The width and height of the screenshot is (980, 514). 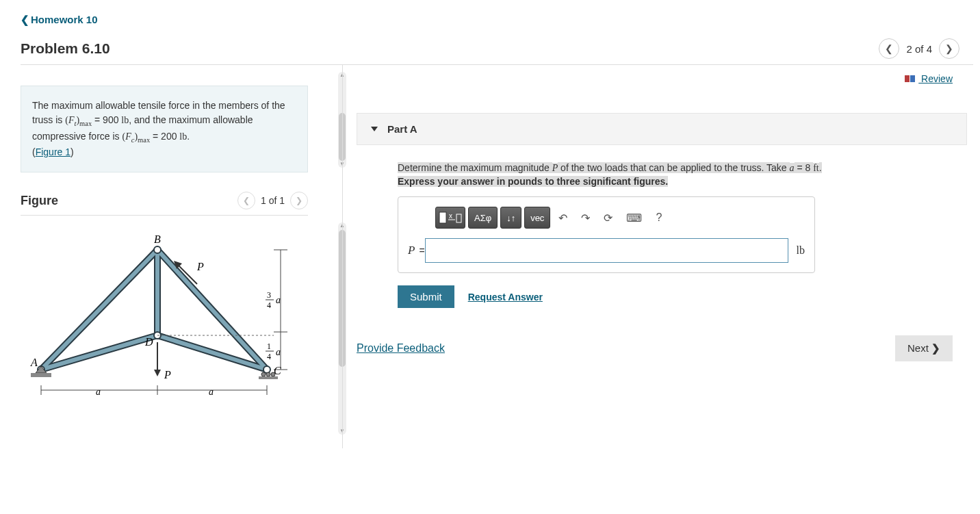 I want to click on svg-text: 1, so click(x=269, y=346).